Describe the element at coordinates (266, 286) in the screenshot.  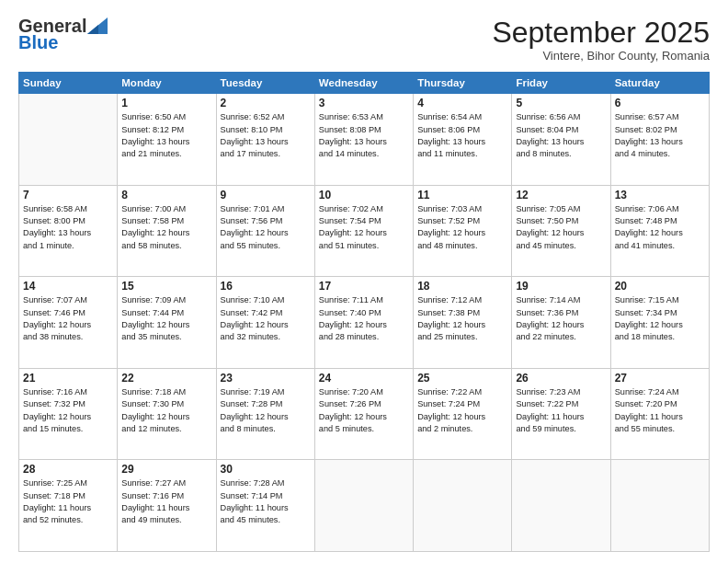
I see `day-number: 16` at that location.